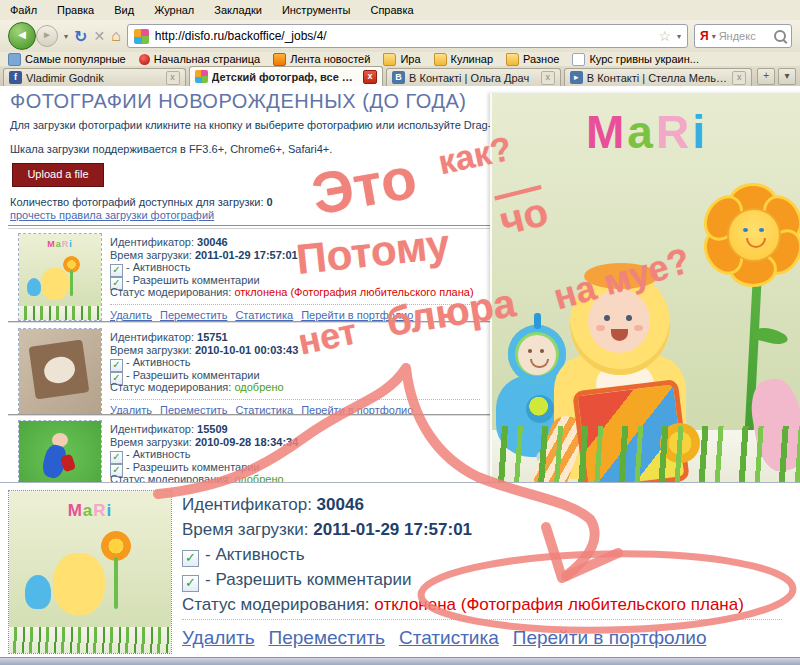  Describe the element at coordinates (60, 277) in the screenshot. I see `photo-thumbnail: MaRi` at that location.